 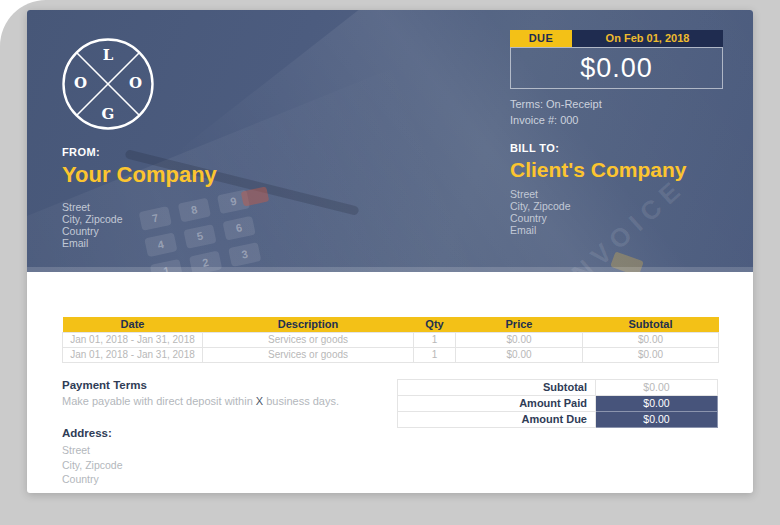 I want to click on logo-letter: G, so click(x=108, y=114).